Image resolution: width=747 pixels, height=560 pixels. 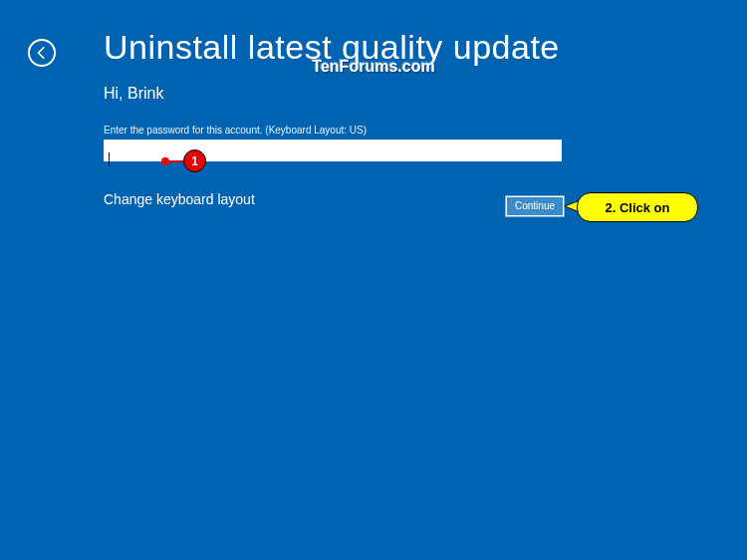 What do you see at coordinates (42, 53) in the screenshot?
I see `back-button` at bounding box center [42, 53].